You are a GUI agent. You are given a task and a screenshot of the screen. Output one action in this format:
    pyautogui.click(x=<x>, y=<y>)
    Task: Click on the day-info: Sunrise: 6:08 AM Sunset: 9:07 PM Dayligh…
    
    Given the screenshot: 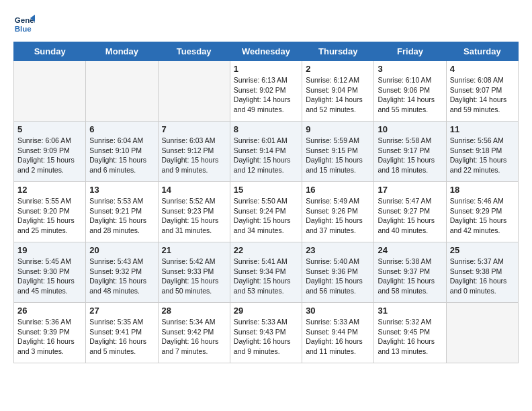 What is the action you would take?
    pyautogui.click(x=482, y=95)
    